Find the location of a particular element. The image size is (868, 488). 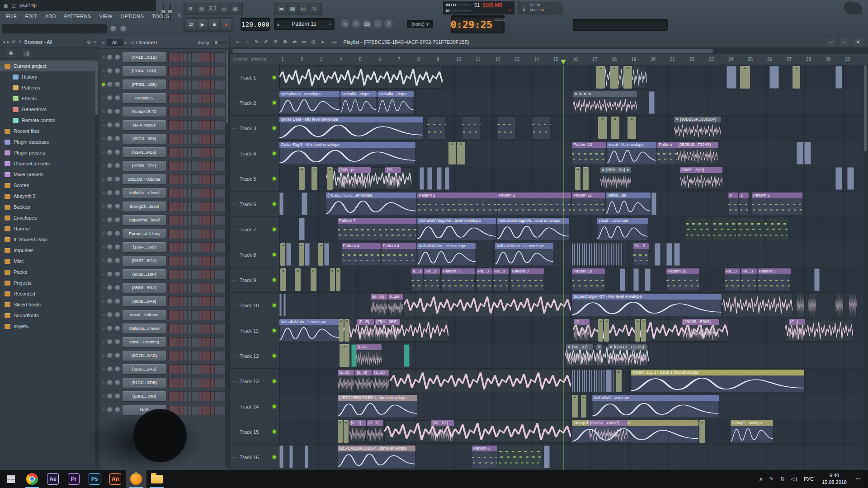

track-header: ⋯Track 8 is located at coordinates (255, 255).